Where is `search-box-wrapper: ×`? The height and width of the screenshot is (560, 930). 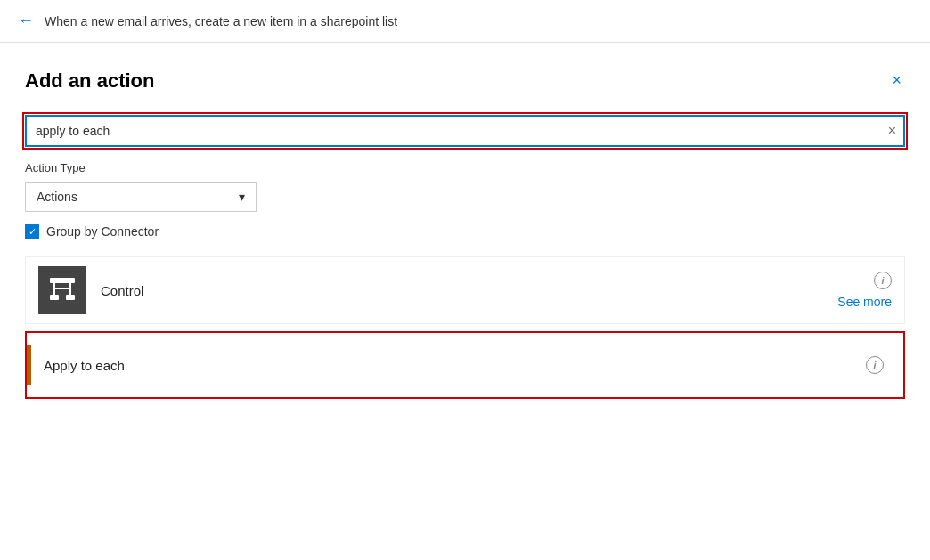 search-box-wrapper: × is located at coordinates (465, 131).